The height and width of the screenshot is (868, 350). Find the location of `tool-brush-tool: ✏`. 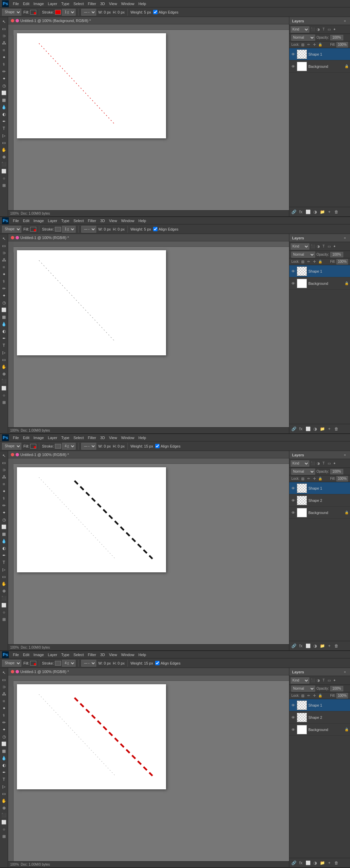

tool-brush-tool: ✏ is located at coordinates (4, 723).